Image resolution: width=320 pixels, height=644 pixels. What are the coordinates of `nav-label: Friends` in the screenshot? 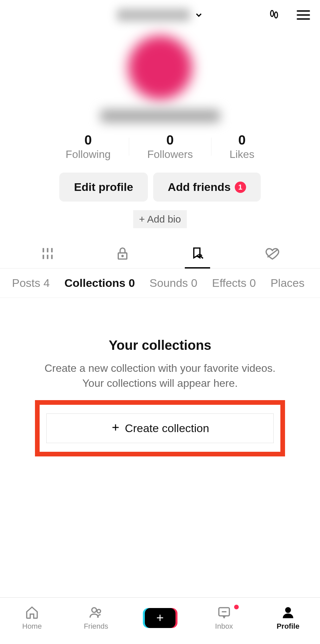 It's located at (96, 626).